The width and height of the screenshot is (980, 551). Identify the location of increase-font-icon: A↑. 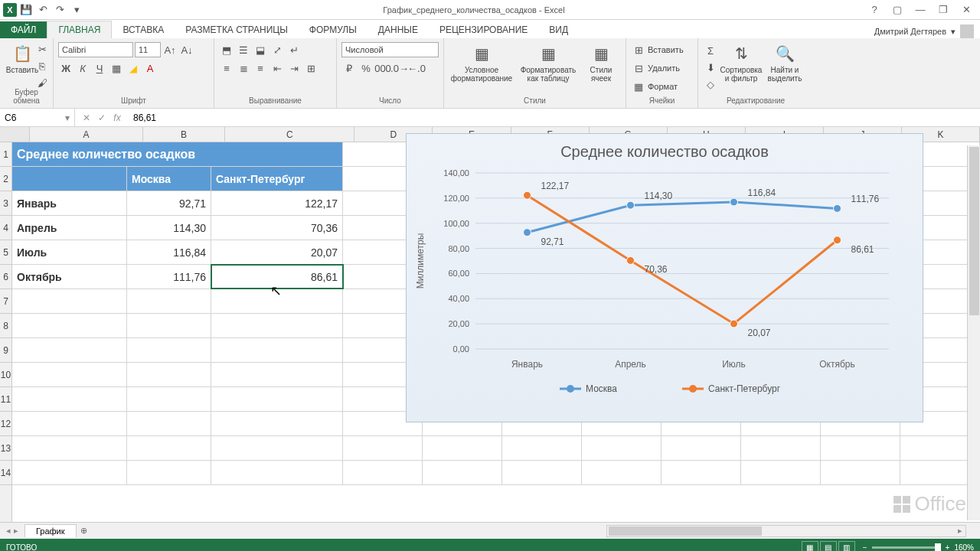
(170, 50).